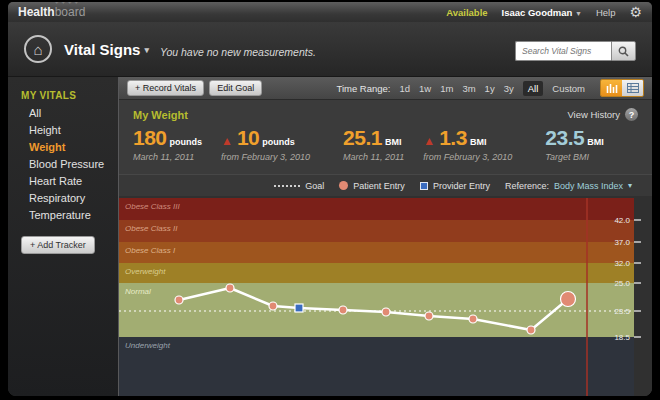 The width and height of the screenshot is (660, 400). What do you see at coordinates (152, 228) in the screenshot?
I see `band-label: Obese Class II` at bounding box center [152, 228].